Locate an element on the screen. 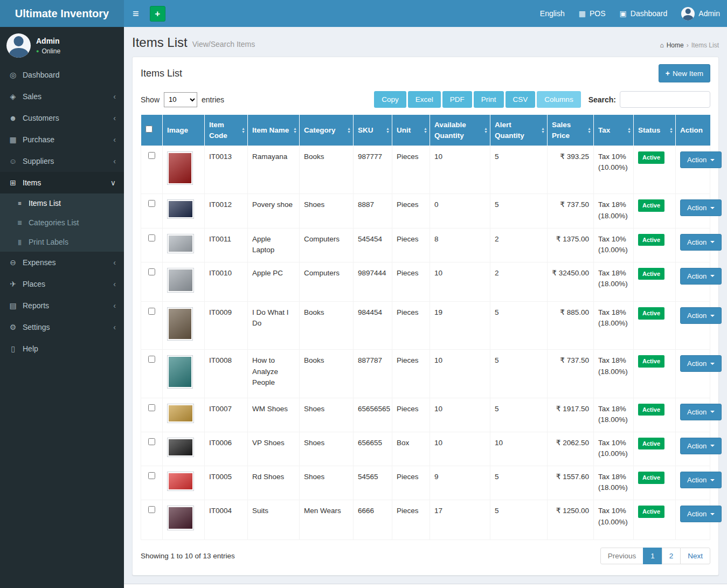 The height and width of the screenshot is (588, 727). quick-add-button: + is located at coordinates (157, 14).